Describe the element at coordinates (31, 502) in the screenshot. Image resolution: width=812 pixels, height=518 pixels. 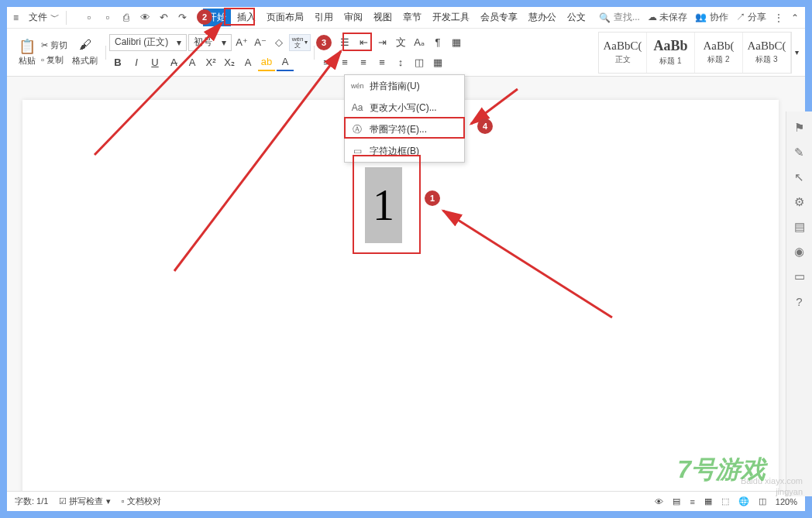
I see `word-count: 字数: 1/1` at that location.